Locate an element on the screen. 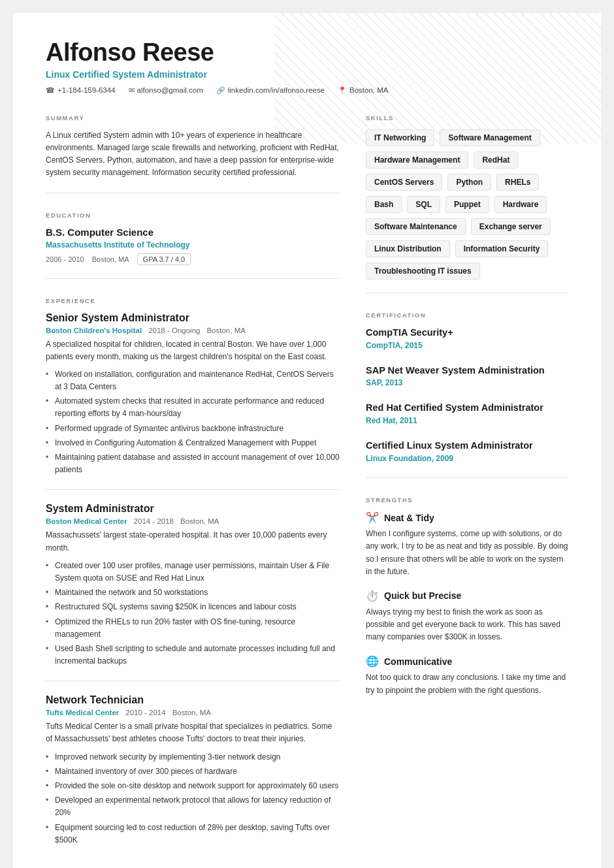 The width and height of the screenshot is (614, 868). education-label: EDUCATION is located at coordinates (193, 216).